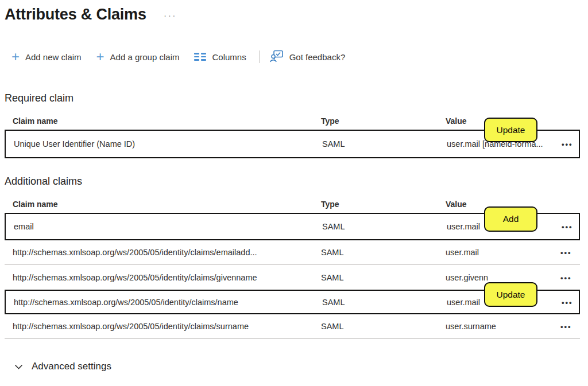 Image resolution: width=588 pixels, height=386 pixels. Describe the element at coordinates (53, 57) in the screenshot. I see `add-new-claim-label: Add new claim` at that location.